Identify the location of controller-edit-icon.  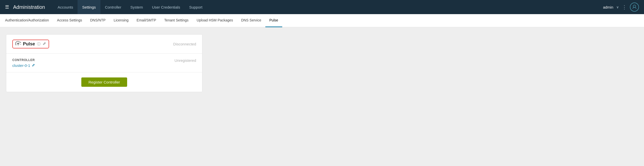
(33, 66).